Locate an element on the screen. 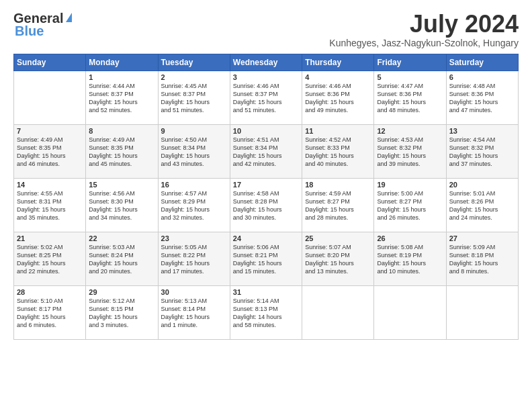 The image size is (532, 411). calendar-cell: 16Sunrise: 4:57 AMSunset: 8:29 PMDayligh… is located at coordinates (193, 205).